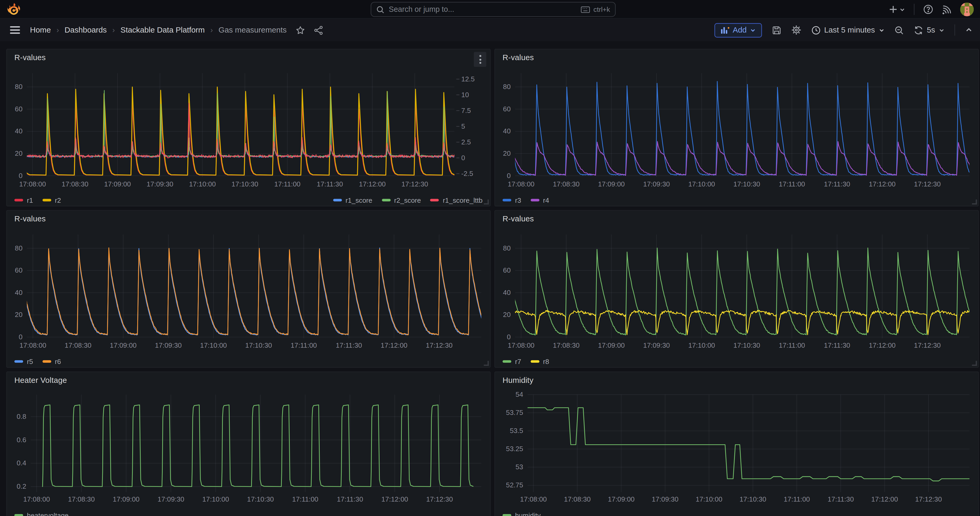  What do you see at coordinates (163, 30) in the screenshot?
I see `breadcrumb-folder: Stackable Data Platform` at bounding box center [163, 30].